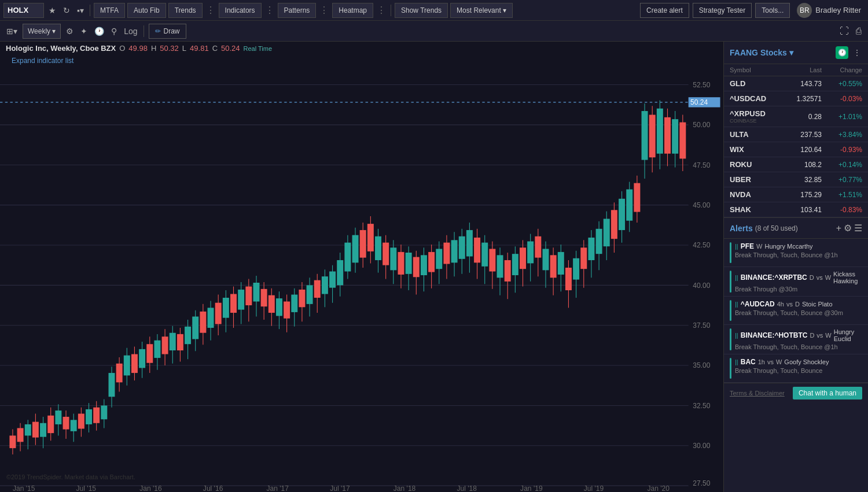 Image resolution: width=868 pixels, height=492 pixels. Describe the element at coordinates (381, 10) in the screenshot. I see `more-btn-4: ⋮` at that location.